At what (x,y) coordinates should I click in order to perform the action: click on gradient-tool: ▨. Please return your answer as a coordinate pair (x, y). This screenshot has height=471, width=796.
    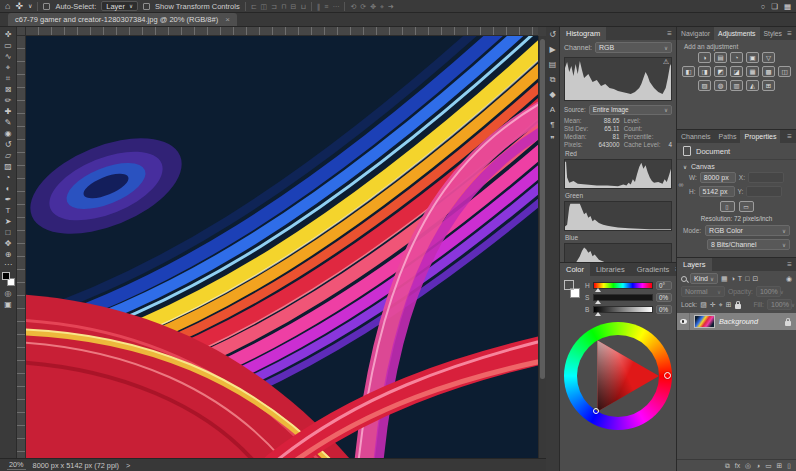
    Looking at the image, I should click on (8, 166).